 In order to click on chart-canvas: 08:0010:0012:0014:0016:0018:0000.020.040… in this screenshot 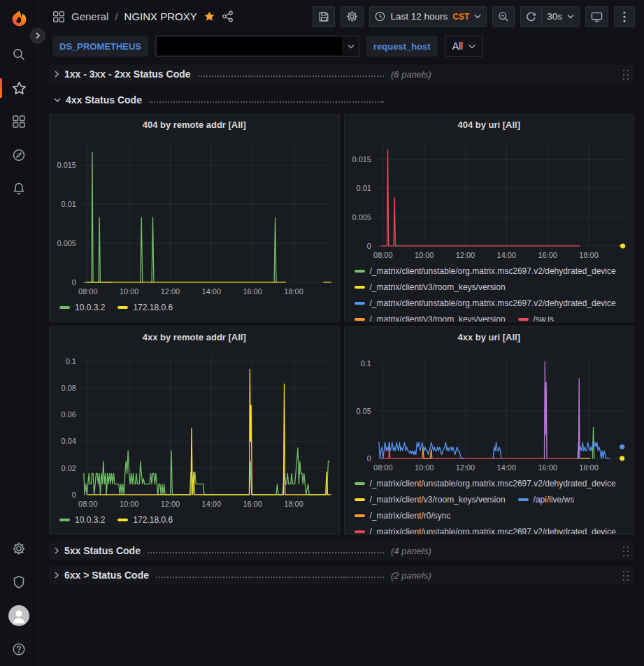, I will do `click(194, 429)`.